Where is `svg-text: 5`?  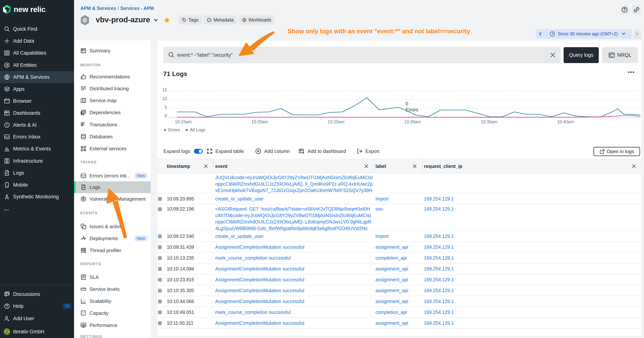 svg-text: 5 is located at coordinates (166, 108).